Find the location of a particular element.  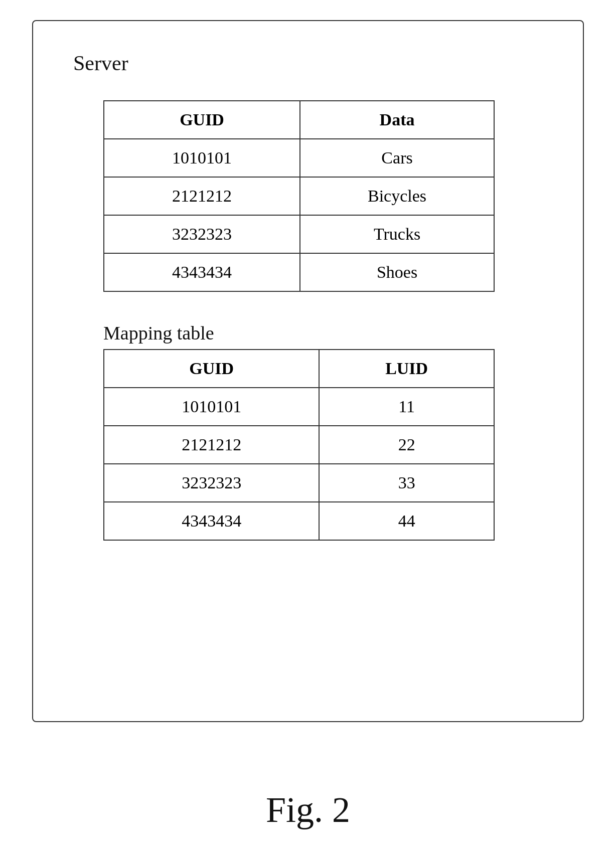

table-row: 212121222 is located at coordinates (299, 445).